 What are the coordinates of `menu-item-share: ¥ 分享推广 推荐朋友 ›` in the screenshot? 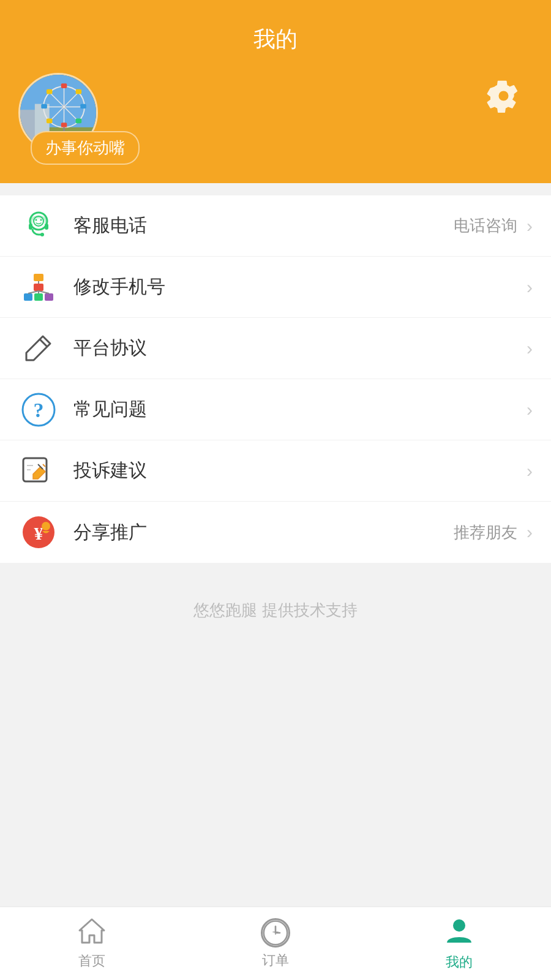 It's located at (276, 532).